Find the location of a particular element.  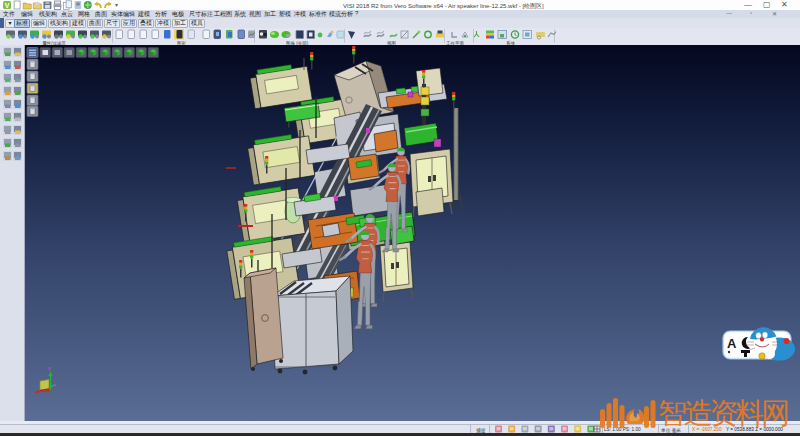

svg-text: Y is located at coordinates (50, 369).